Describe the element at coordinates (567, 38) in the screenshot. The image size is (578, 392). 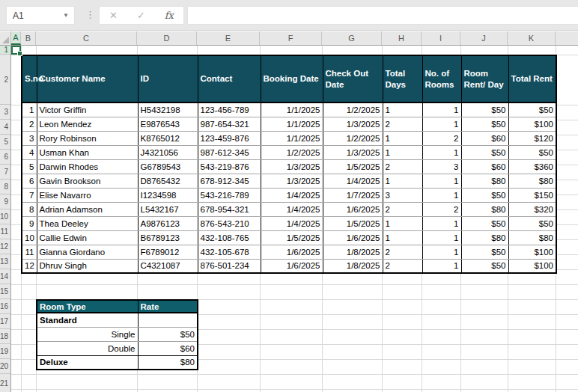
I see `column-header` at that location.